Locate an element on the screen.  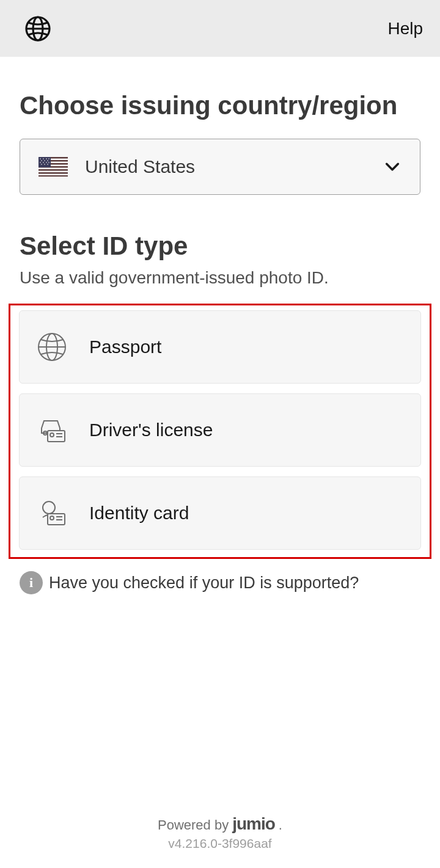
powered-by: Powered by jumio. is located at coordinates (220, 824).